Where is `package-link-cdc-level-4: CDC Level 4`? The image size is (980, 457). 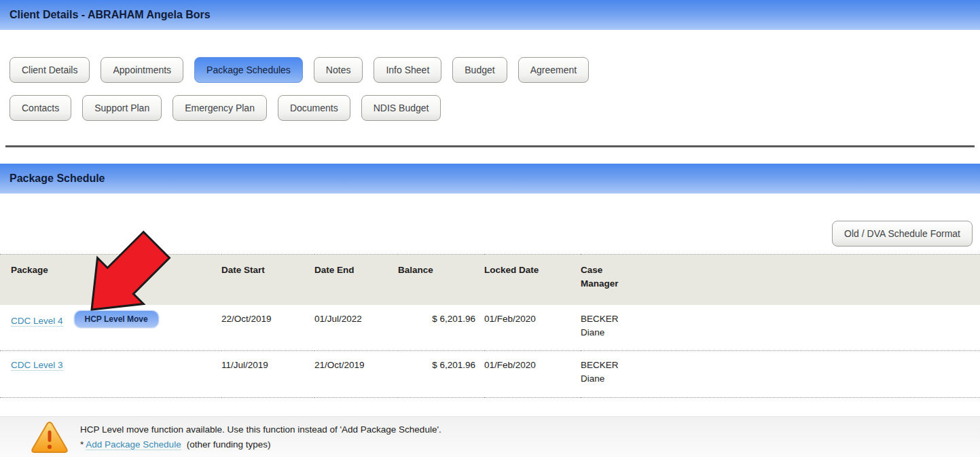
package-link-cdc-level-4: CDC Level 4 is located at coordinates (37, 321).